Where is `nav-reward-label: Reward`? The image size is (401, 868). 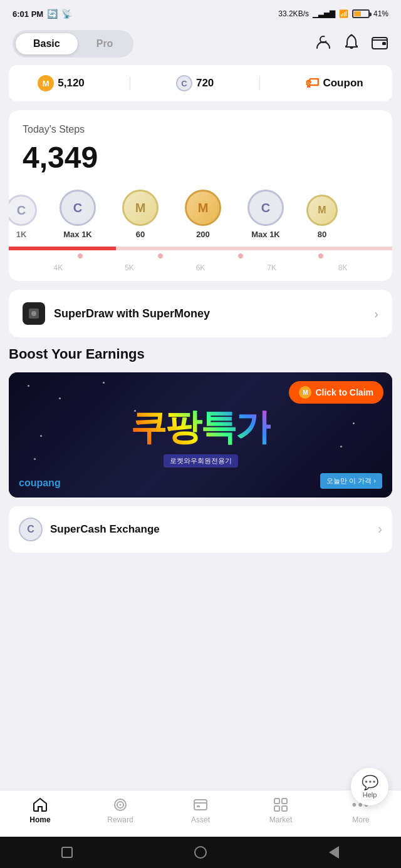 nav-reward-label: Reward is located at coordinates (120, 820).